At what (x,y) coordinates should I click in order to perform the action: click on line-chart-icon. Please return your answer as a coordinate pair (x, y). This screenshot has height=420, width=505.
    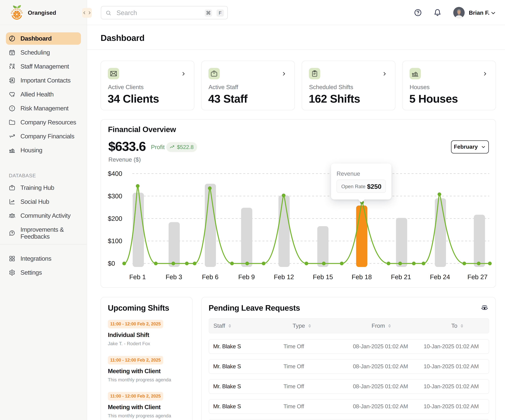
    Looking at the image, I should click on (12, 202).